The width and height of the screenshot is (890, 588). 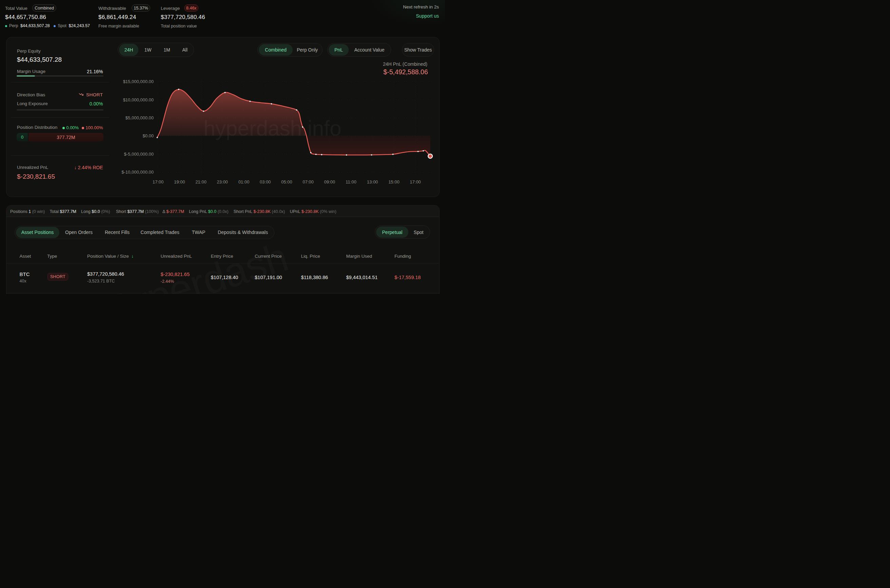 I want to click on svg-text: $0.00, so click(x=148, y=136).